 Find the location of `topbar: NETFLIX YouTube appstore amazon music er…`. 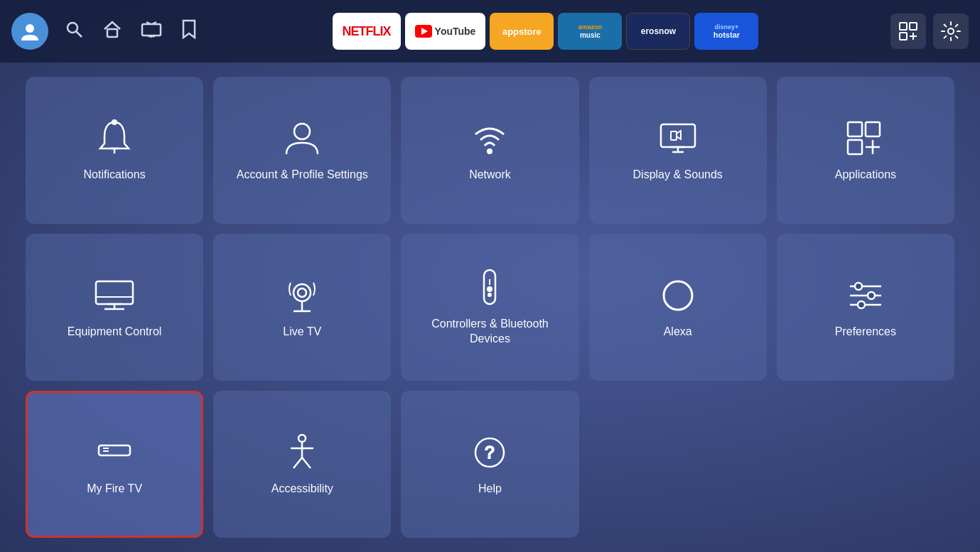

topbar: NETFLIX YouTube appstore amazon music er… is located at coordinates (490, 31).